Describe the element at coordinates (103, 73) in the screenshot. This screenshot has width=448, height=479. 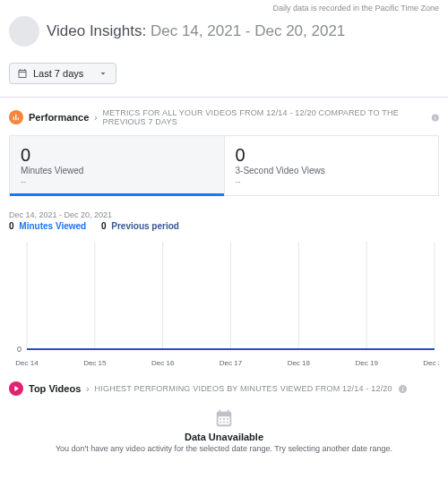
I see `caret-down-icon` at that location.